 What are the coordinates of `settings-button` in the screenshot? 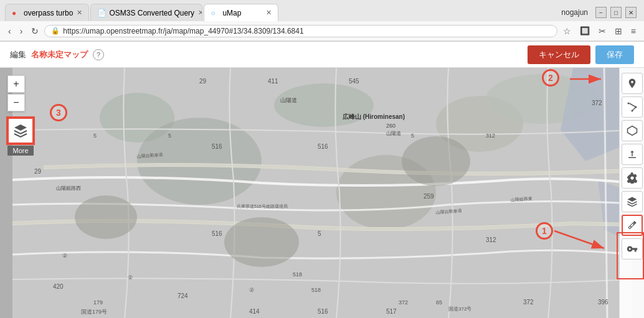 It's located at (632, 178).